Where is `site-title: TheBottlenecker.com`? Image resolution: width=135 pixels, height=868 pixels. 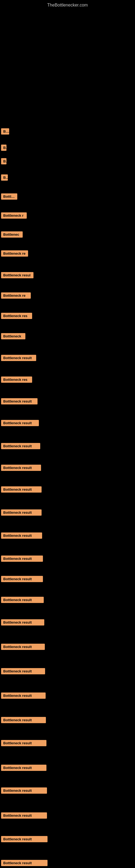 site-title: TheBottlenecker.com is located at coordinates (68, 5).